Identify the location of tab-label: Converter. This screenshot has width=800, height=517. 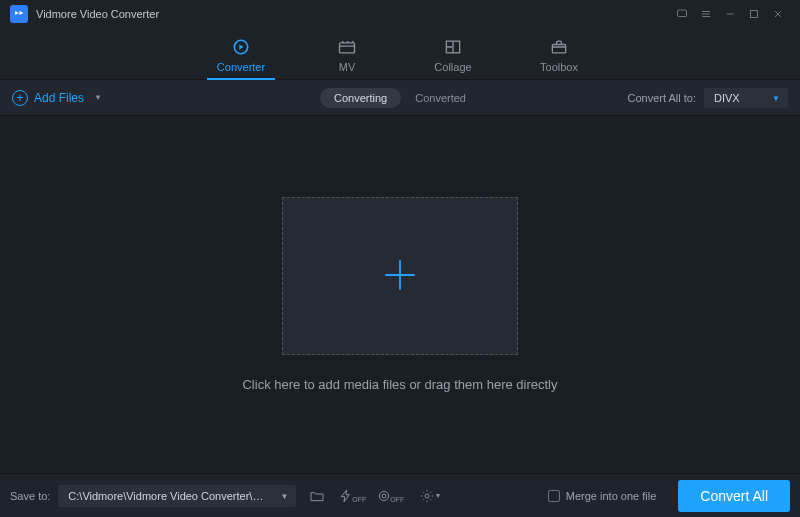
(241, 67).